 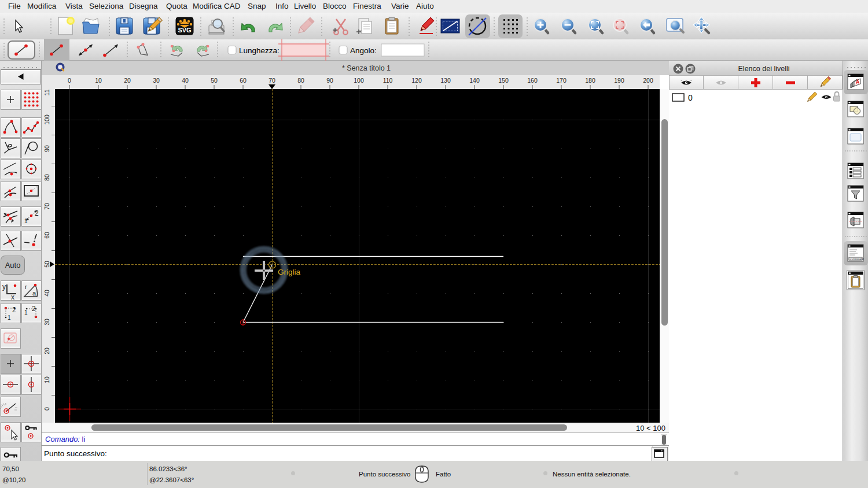 I want to click on svg-text: y, so click(x=4, y=287).